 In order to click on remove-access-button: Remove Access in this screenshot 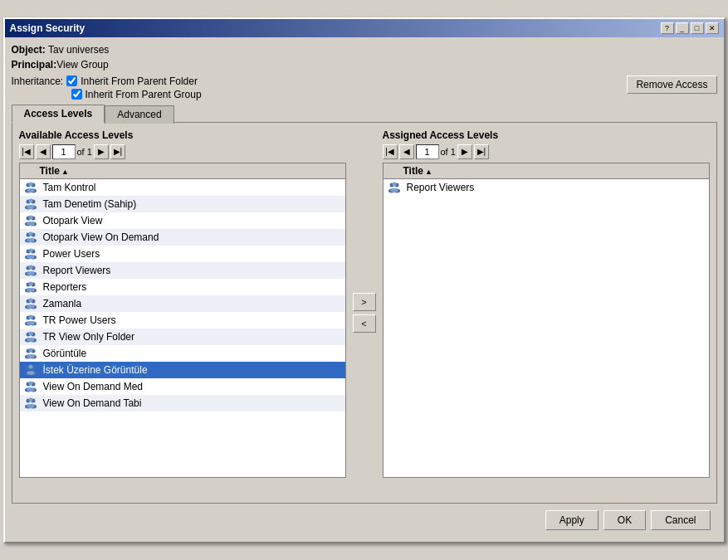, I will do `click(672, 85)`.